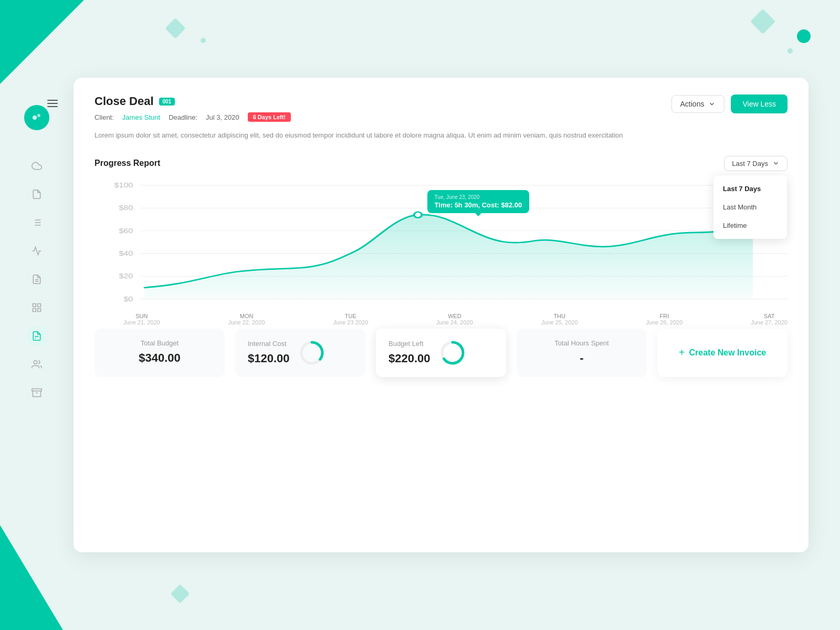 The width and height of the screenshot is (840, 630). I want to click on deal-badge: 001, so click(167, 102).